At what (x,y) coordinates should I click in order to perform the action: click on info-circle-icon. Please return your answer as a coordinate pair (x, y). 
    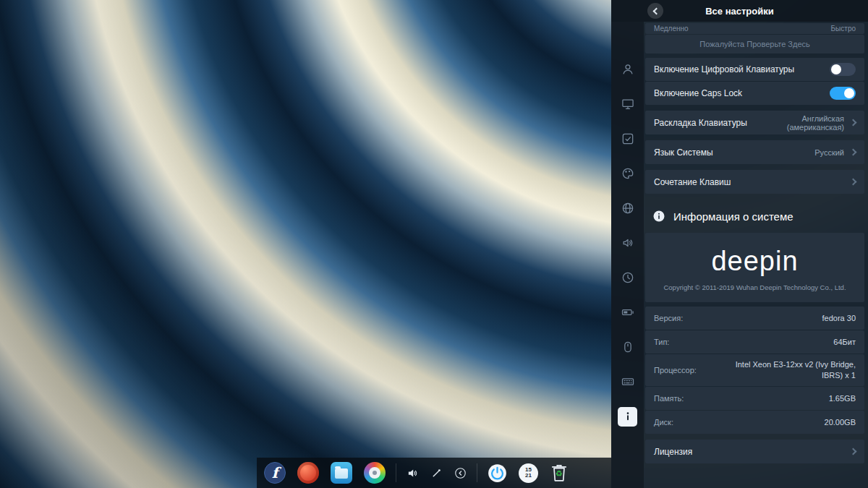
    Looking at the image, I should click on (659, 216).